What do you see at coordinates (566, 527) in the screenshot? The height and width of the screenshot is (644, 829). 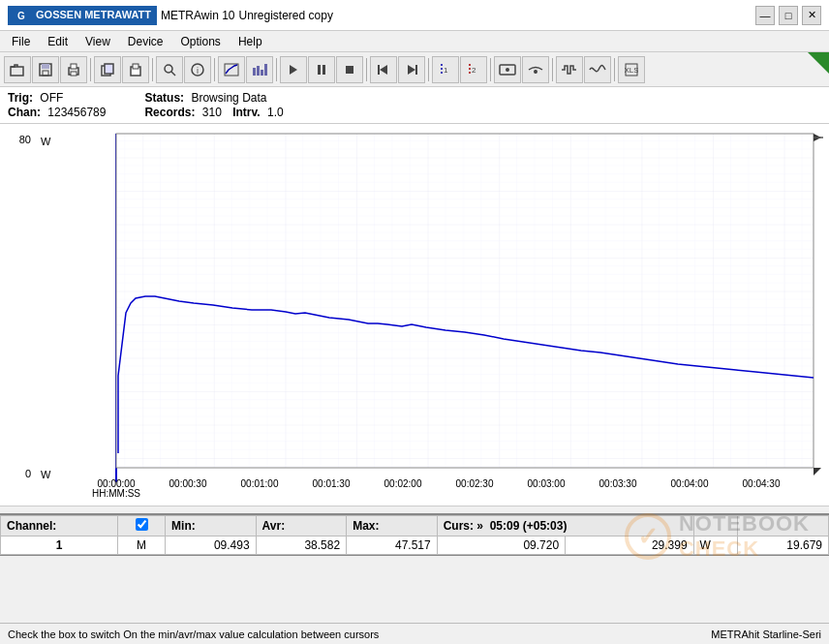 I see `col-curs: Curs: » 05:09 (+05:03)` at bounding box center [566, 527].